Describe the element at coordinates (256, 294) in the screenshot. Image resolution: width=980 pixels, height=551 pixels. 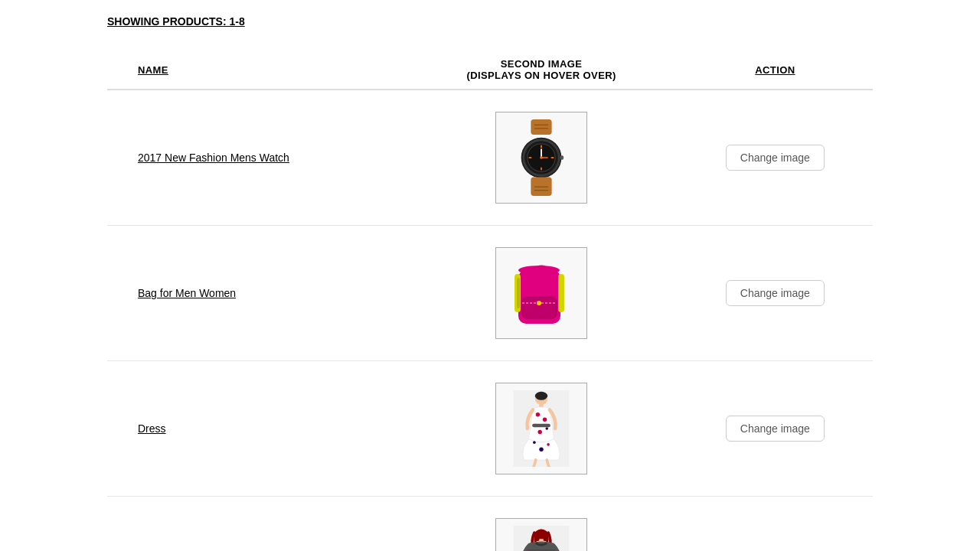
I see `product-name-cell: Bag for Men Women` at that location.